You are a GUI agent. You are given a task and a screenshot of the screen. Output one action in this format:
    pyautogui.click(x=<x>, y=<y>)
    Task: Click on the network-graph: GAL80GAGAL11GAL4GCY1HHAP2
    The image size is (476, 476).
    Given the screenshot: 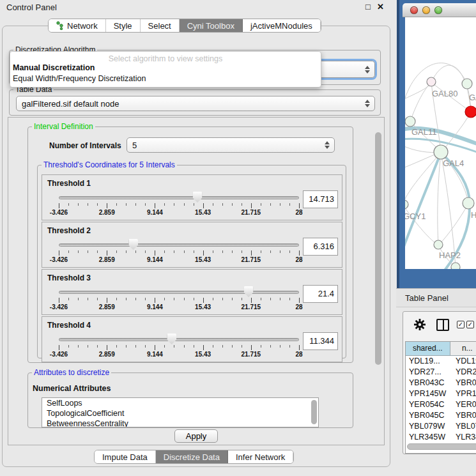 What is the action you would take?
    pyautogui.click(x=441, y=143)
    